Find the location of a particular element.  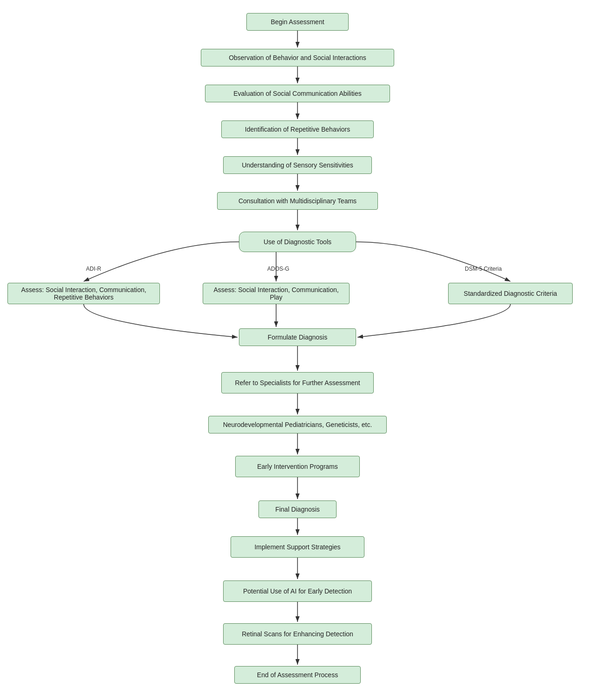

node-consult: Consultation with Multidisciplinary Team… is located at coordinates (298, 201).